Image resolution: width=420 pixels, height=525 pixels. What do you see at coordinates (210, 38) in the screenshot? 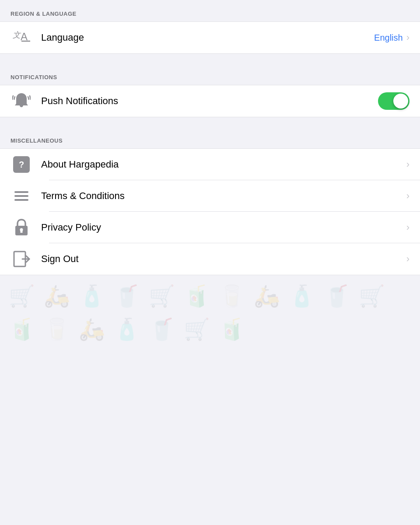
I see `language-setting-item: 文 A Language English ›` at bounding box center [210, 38].